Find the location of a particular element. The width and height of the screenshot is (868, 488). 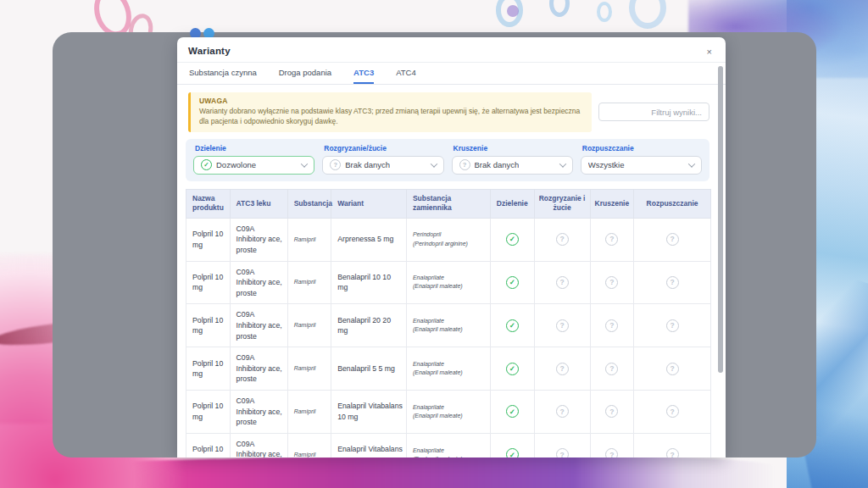

filter-dzielenie: Dzielenie ✓ Dozwolone is located at coordinates (254, 159).